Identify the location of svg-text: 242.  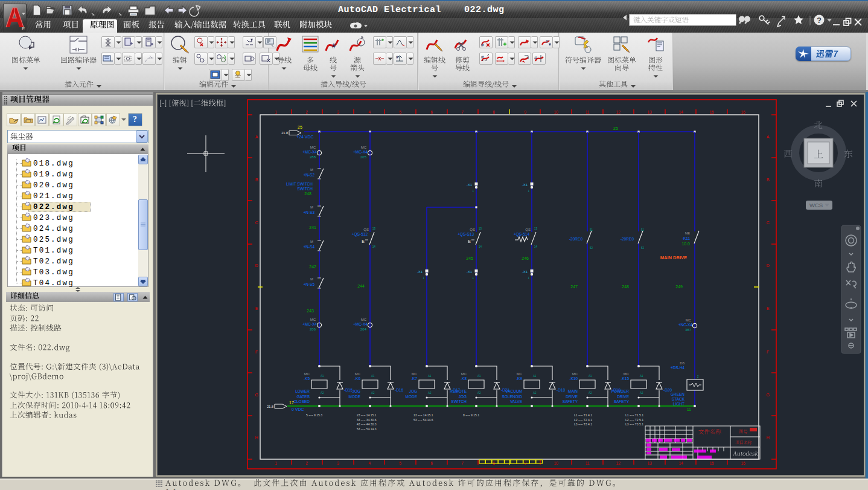
(313, 267).